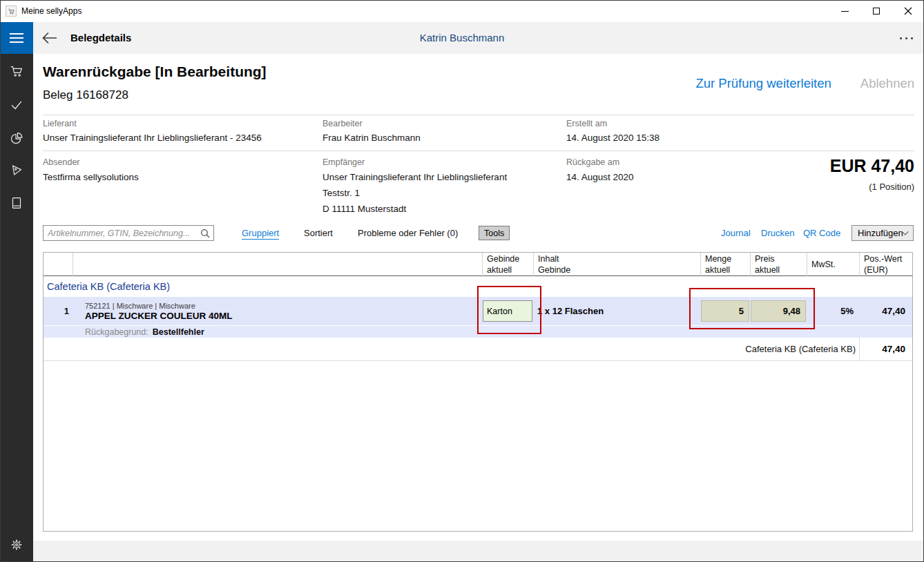  What do you see at coordinates (17, 138) in the screenshot?
I see `pie-chart-icon` at bounding box center [17, 138].